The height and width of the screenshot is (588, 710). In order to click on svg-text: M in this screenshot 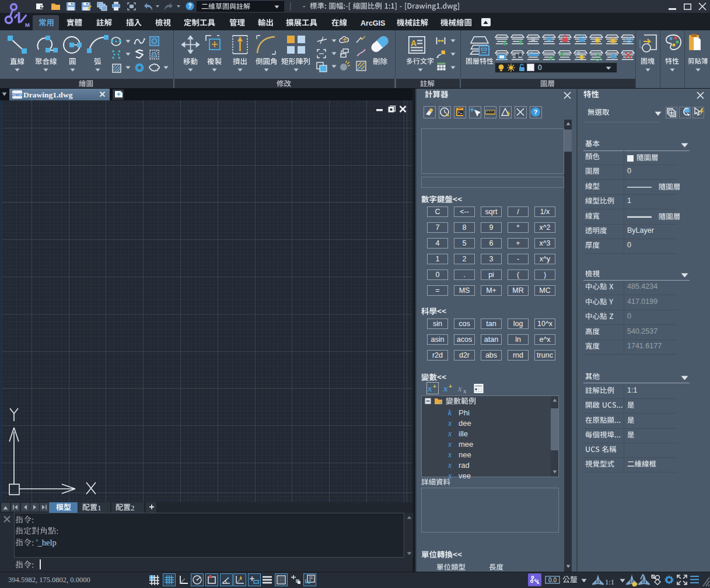, I will do `click(27, 24)`.